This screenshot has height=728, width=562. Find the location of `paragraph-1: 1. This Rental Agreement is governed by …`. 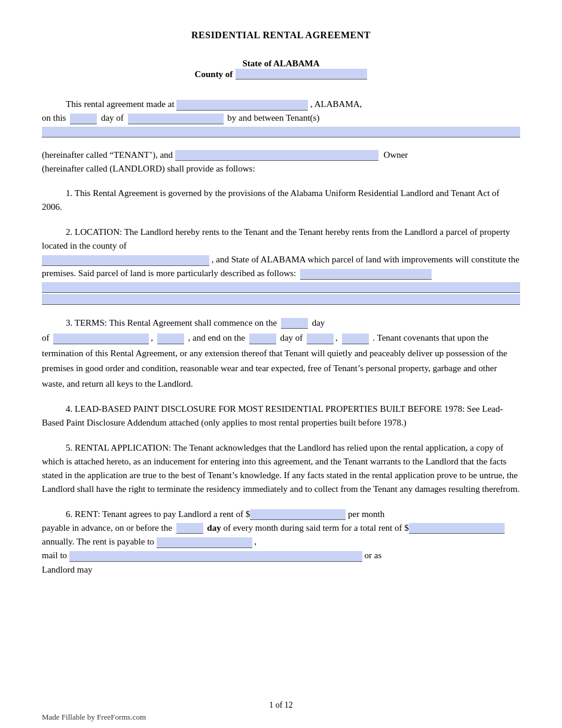

paragraph-1: 1. This Rental Agreement is governed by … is located at coordinates (281, 201).